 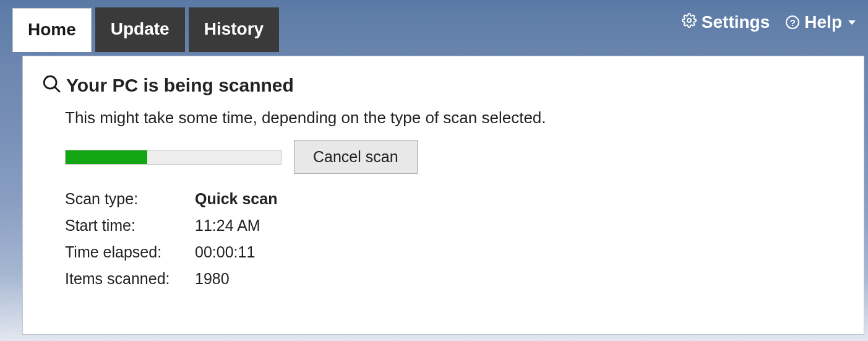 What do you see at coordinates (106, 157) in the screenshot?
I see `scan-progress-fill` at bounding box center [106, 157].